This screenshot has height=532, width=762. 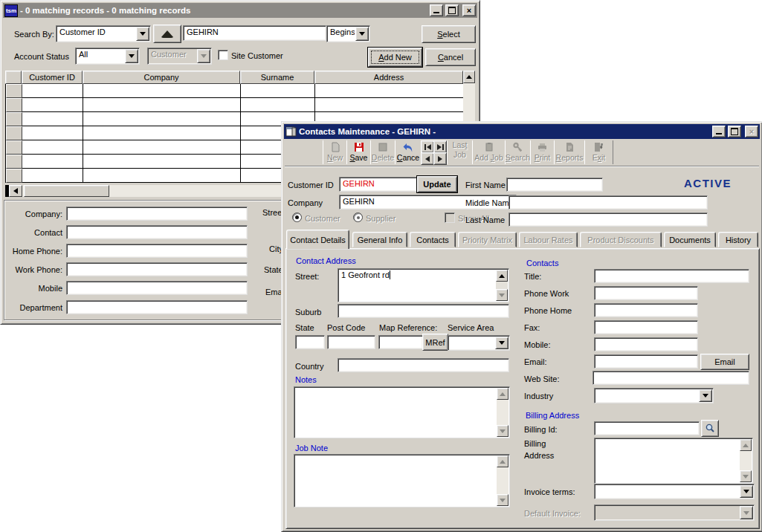 I want to click on title-input, so click(x=672, y=276).